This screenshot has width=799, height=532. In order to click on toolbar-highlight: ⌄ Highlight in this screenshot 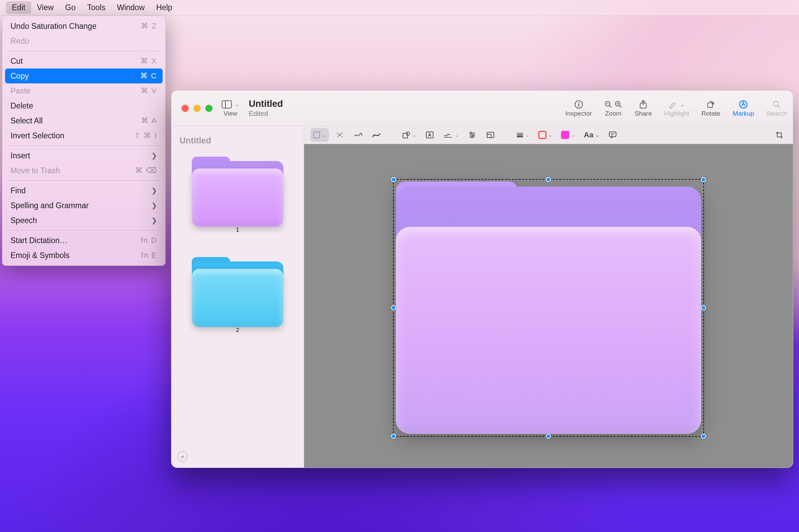, I will do `click(677, 108)`.